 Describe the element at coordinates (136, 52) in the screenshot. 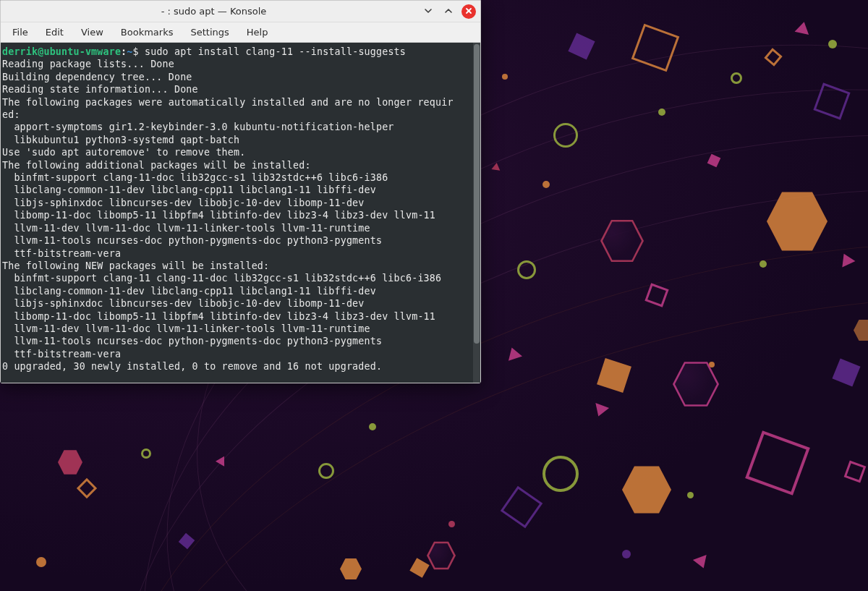

I see `prompt-symbol: $` at that location.